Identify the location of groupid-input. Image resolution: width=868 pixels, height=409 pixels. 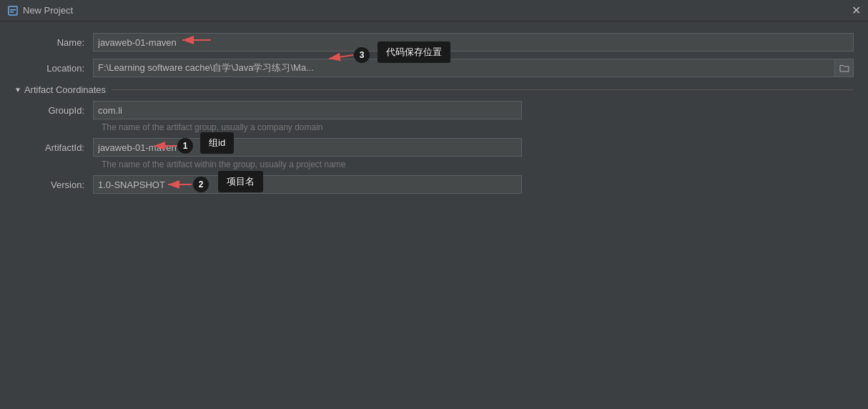
(307, 110).